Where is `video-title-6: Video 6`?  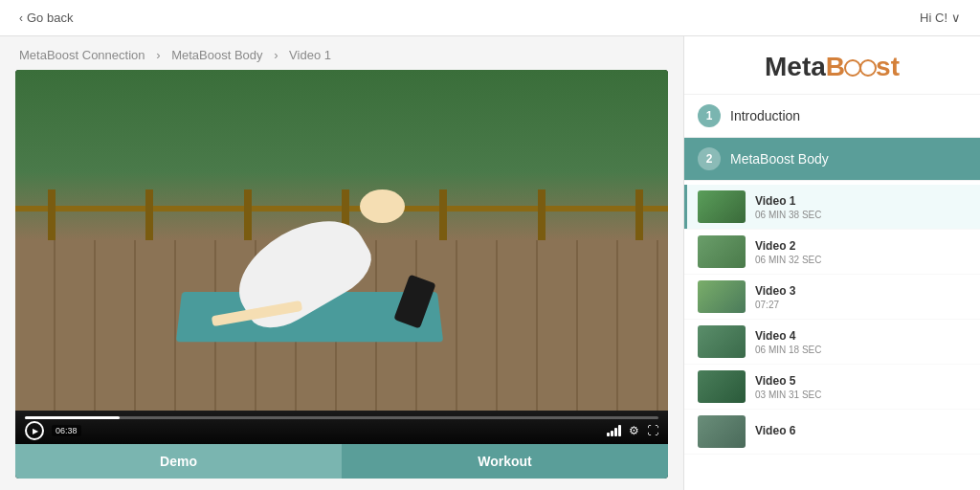
video-title-6: Video 6 is located at coordinates (861, 431).